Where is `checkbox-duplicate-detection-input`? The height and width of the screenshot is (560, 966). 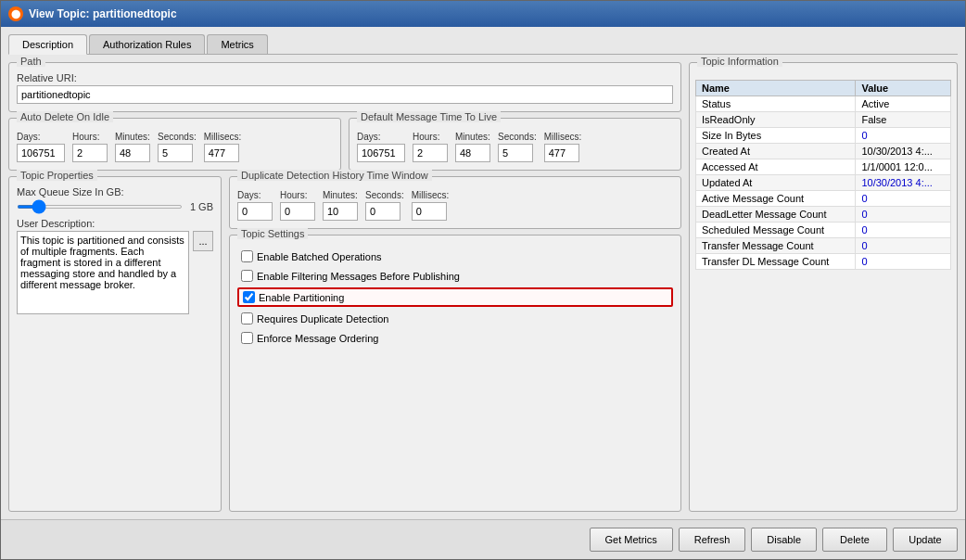
checkbox-duplicate-detection-input is located at coordinates (247, 319).